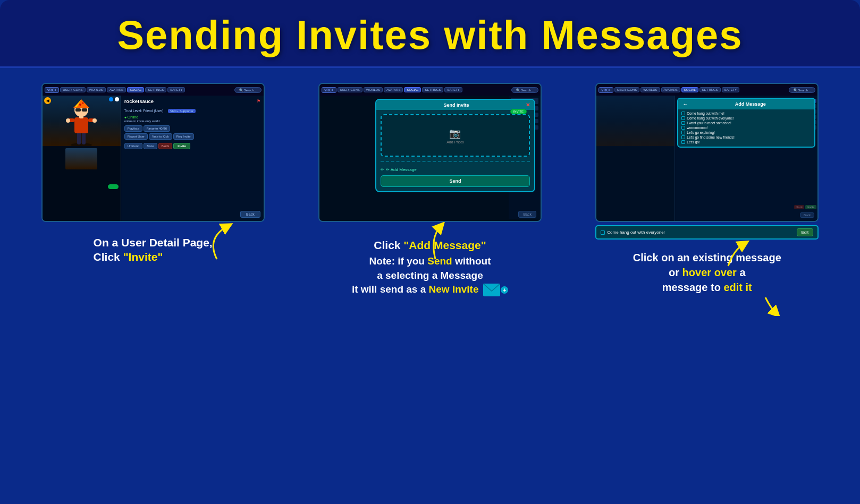 The width and height of the screenshot is (860, 504). What do you see at coordinates (807, 215) in the screenshot?
I see `back-btn-3: Back` at bounding box center [807, 215].